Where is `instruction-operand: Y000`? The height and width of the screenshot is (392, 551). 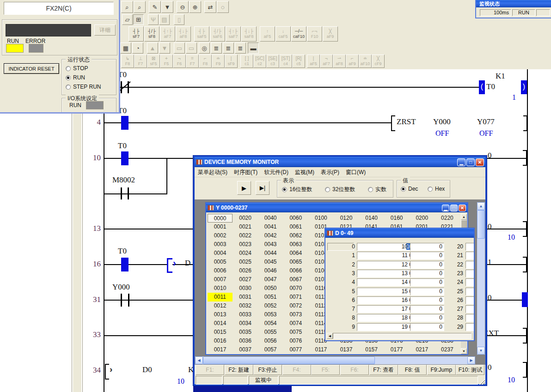 instruction-operand: Y000 is located at coordinates (442, 122).